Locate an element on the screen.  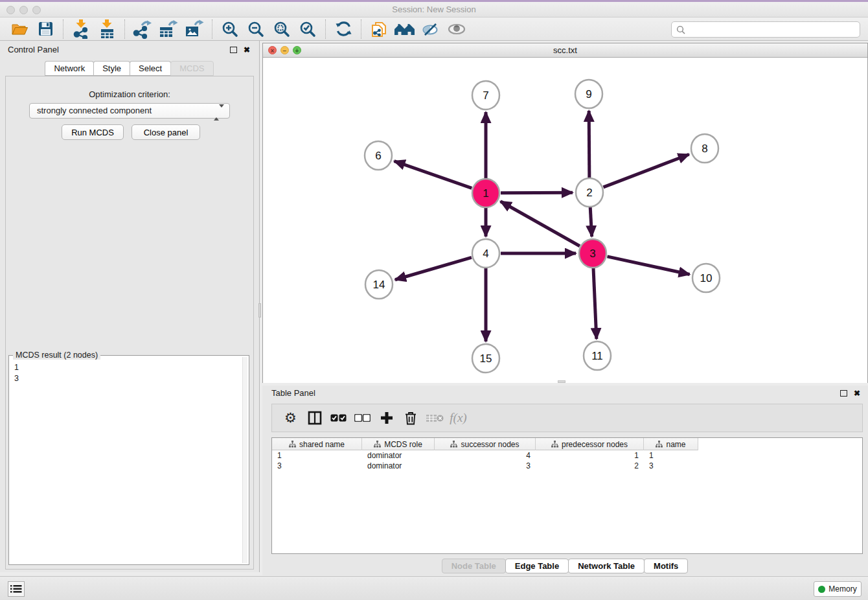
toolbar-separator is located at coordinates (361, 29).